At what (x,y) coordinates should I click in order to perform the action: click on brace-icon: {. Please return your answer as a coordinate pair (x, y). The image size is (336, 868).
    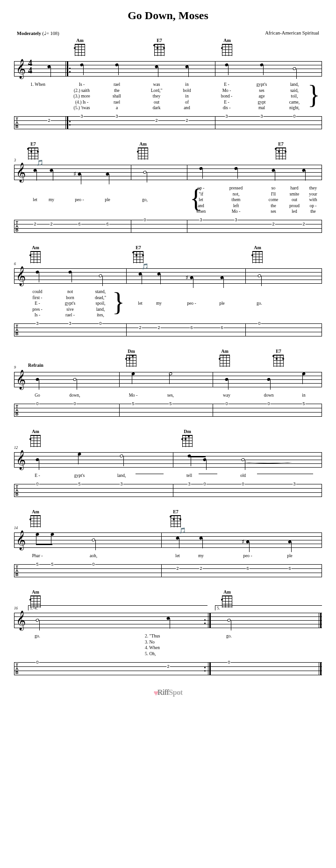
    Looking at the image, I should click on (196, 198).